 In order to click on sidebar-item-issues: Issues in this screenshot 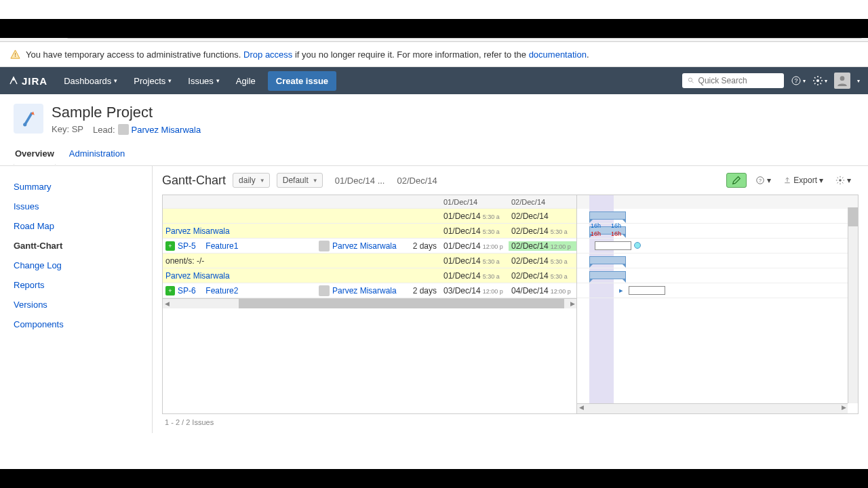, I will do `click(76, 206)`.